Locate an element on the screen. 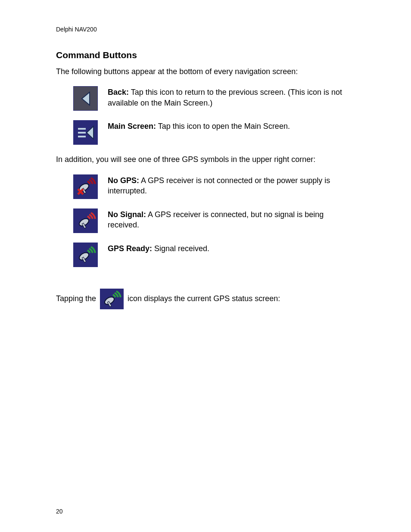 This screenshot has height=532, width=411. gps-ready-text: Signal received. is located at coordinates (181, 249).